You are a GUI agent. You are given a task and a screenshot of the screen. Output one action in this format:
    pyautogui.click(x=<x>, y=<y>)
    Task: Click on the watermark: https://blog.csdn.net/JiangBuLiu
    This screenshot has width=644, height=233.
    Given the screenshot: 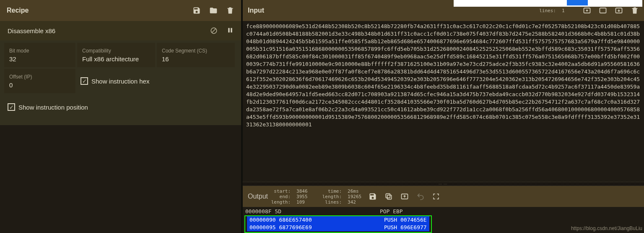 What is the action you would take?
    pyautogui.click(x=607, y=228)
    